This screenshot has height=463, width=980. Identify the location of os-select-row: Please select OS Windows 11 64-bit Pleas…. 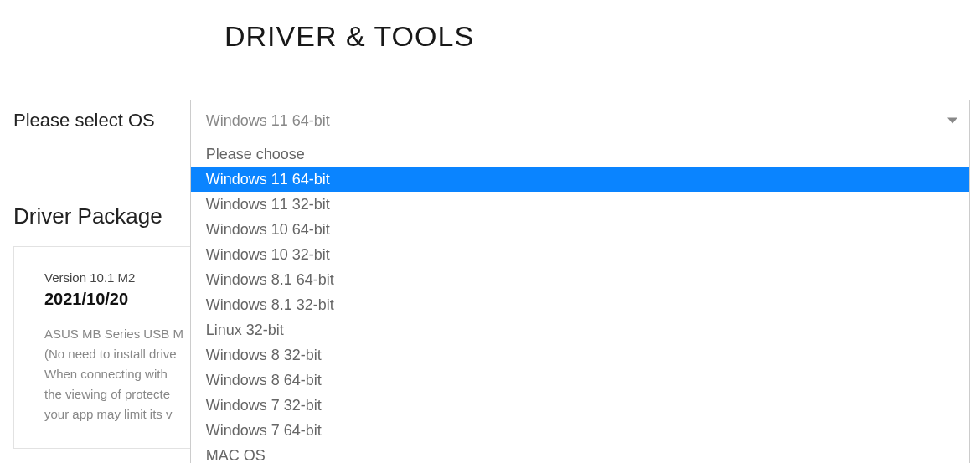
(490, 121).